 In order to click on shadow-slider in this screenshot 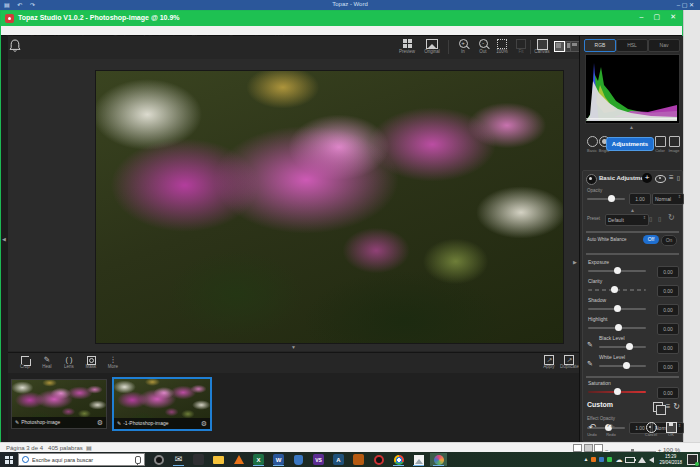, I will do `click(617, 309)`.